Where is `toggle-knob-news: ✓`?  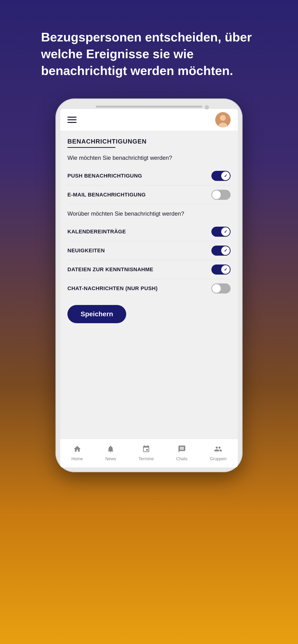
toggle-knob-news: ✓ is located at coordinates (225, 250).